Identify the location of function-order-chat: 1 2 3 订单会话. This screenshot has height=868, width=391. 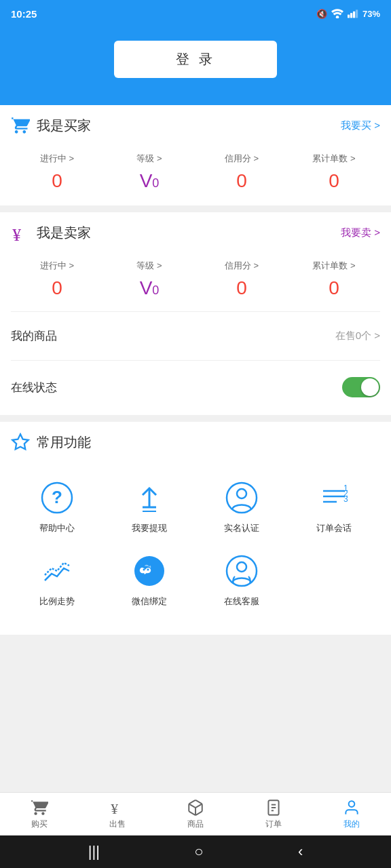
(334, 507).